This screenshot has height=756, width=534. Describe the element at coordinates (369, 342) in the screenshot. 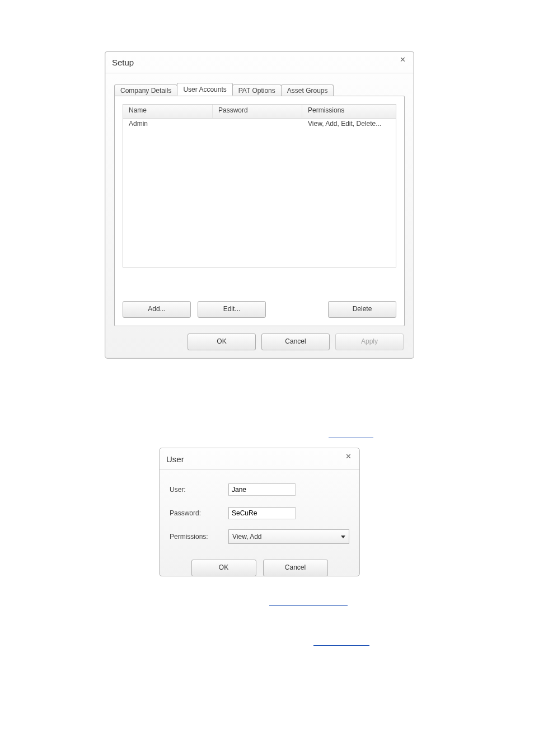

I see `apply-button: Apply` at that location.